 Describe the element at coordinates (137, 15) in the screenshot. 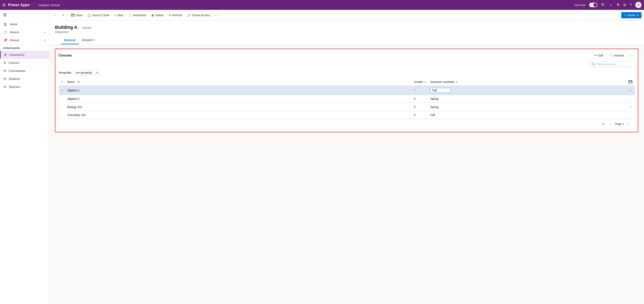

I see `deactivate-button: 📄 Deactivate` at that location.